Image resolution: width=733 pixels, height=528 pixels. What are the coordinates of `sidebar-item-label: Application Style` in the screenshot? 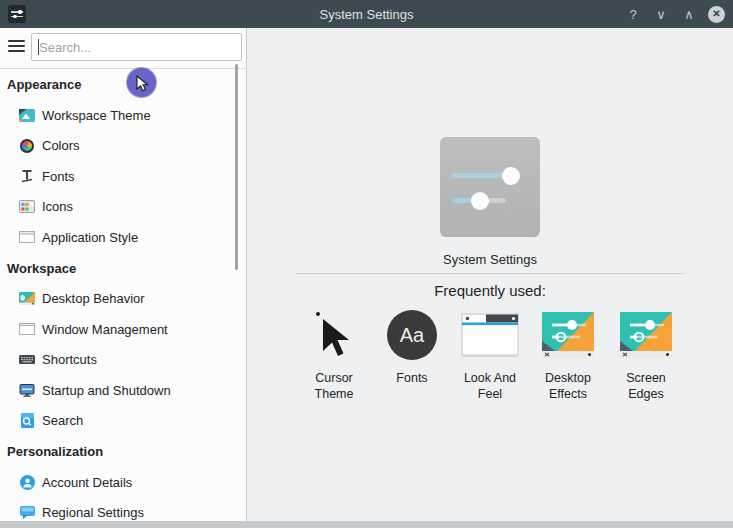 It's located at (90, 238).